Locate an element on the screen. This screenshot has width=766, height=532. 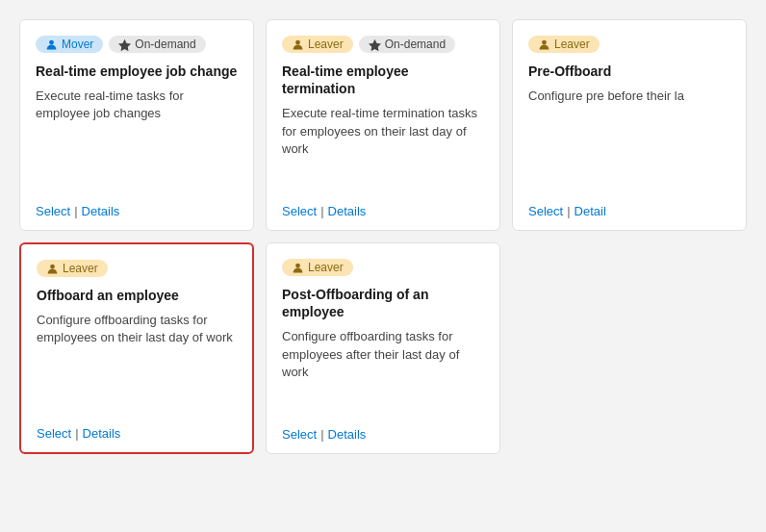
card-card-1: MoverOn-demandReal-time employee job cha… is located at coordinates (137, 125).